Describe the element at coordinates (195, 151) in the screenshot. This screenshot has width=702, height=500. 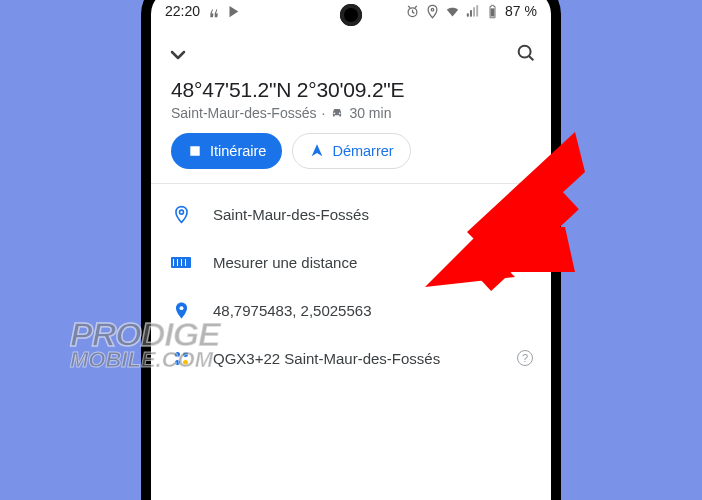
I see `directions-icon` at that location.